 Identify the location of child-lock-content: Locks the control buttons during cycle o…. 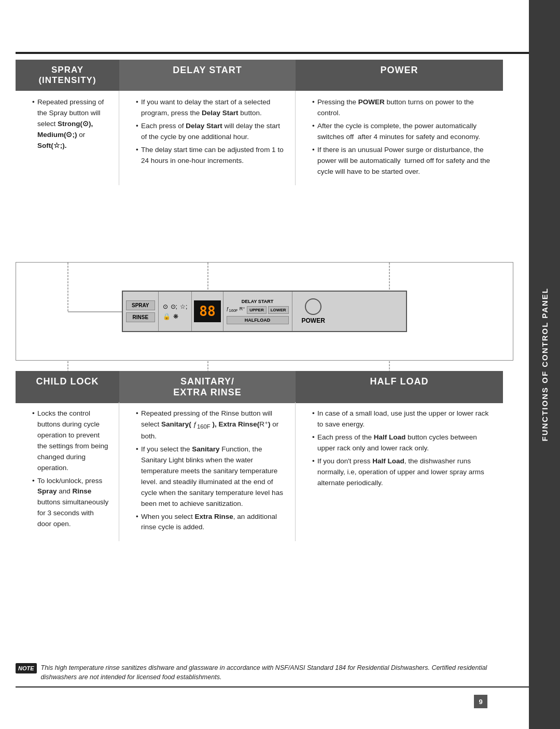
(67, 472).